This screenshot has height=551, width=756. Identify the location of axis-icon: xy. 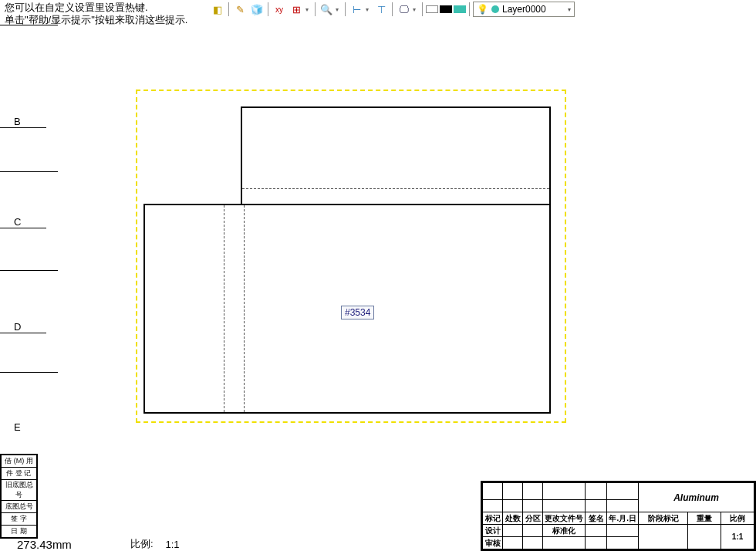
(279, 9).